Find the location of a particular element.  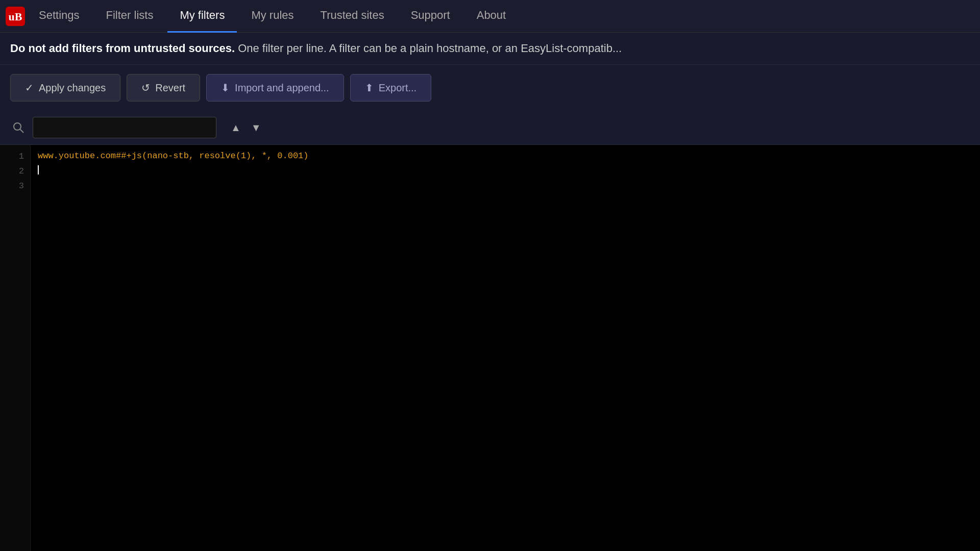

text-cursor is located at coordinates (38, 170).